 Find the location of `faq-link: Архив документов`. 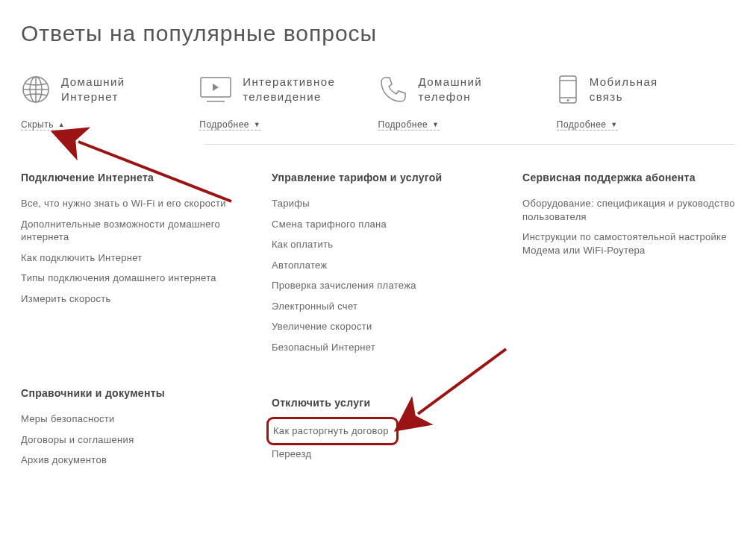

faq-link: Архив документов is located at coordinates (133, 460).